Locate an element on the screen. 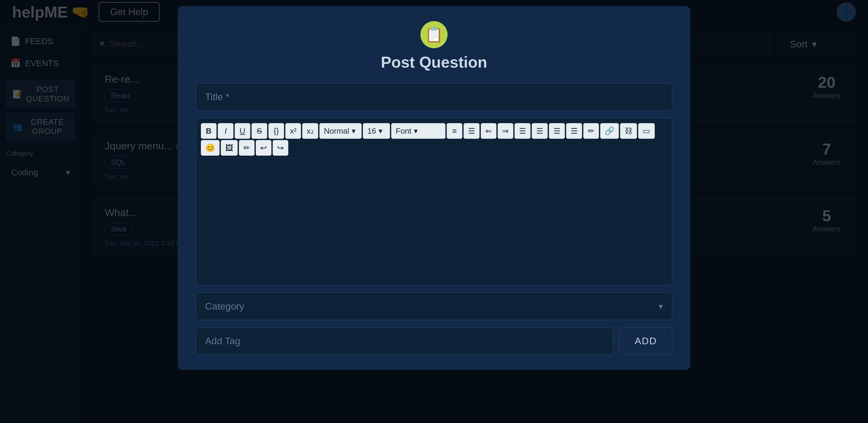 The image size is (868, 423). tag-input is located at coordinates (404, 341).